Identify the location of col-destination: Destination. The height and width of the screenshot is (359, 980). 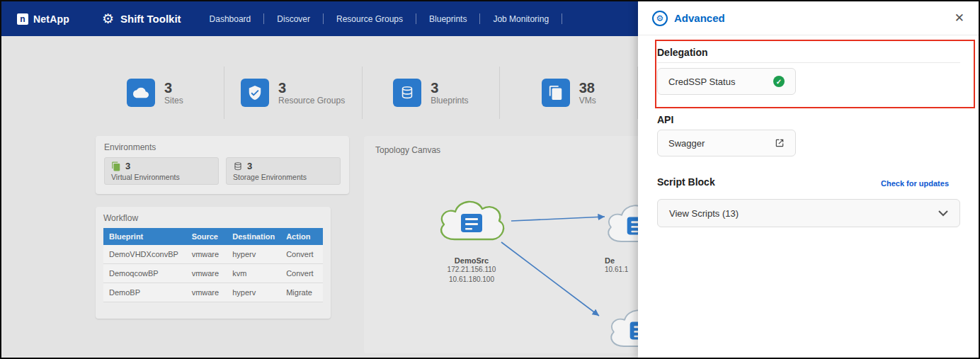
(253, 237).